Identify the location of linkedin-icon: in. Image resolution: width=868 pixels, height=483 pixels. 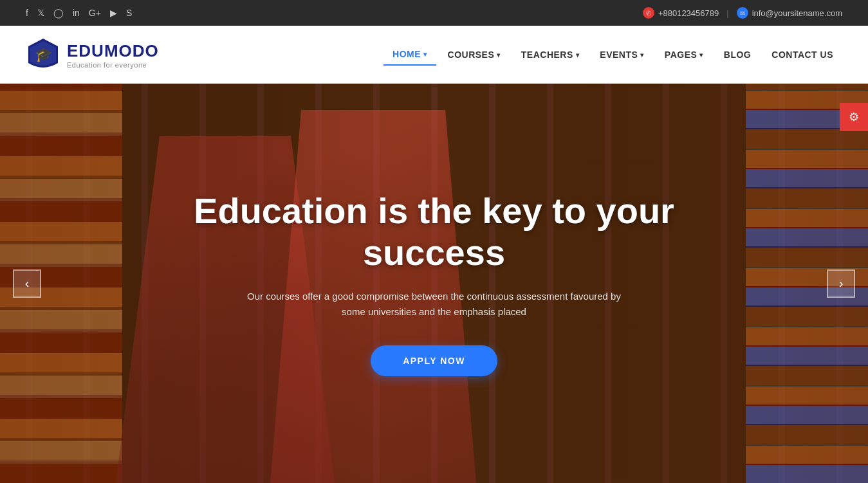
(76, 13).